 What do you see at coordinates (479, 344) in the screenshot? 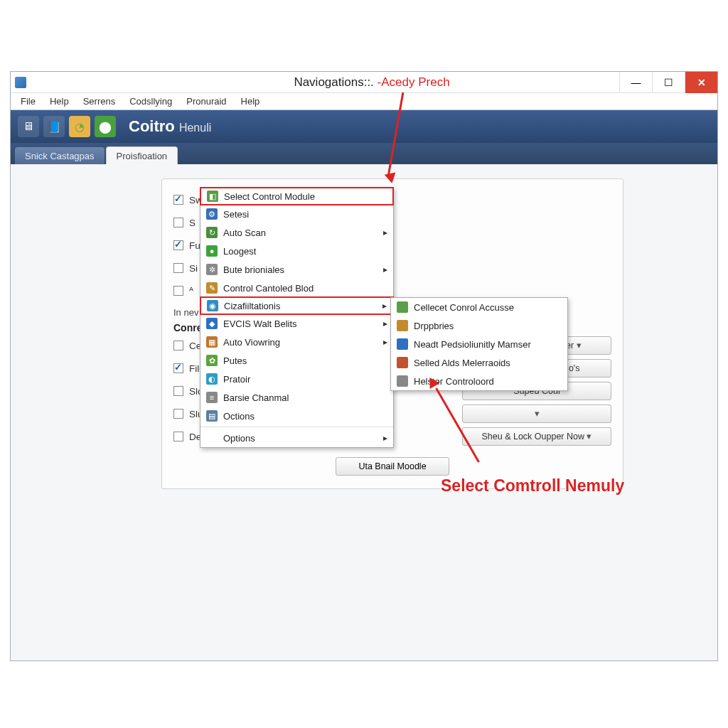
I see `submenu: Cellecet Conrol AccusseDrppbriesNeadt Pe…` at bounding box center [479, 344].